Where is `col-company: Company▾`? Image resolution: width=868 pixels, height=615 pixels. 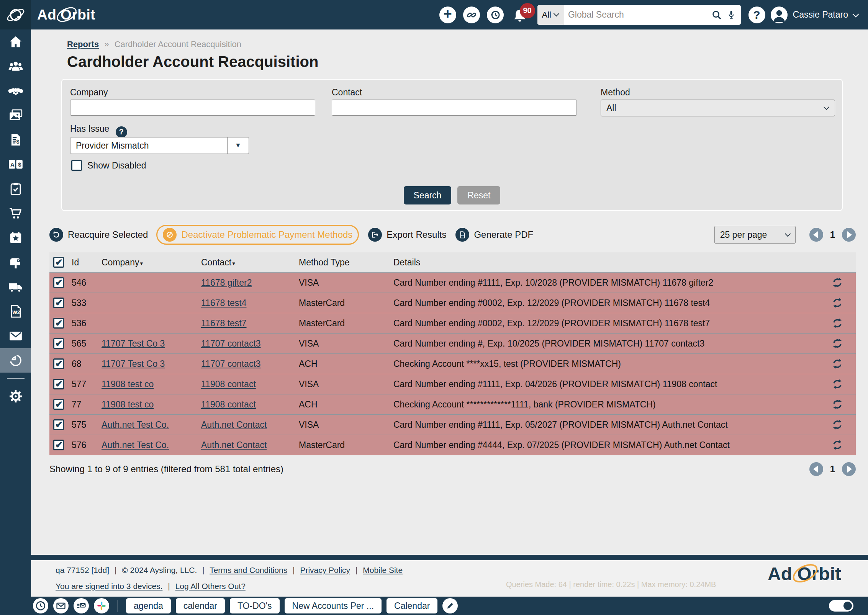
col-company: Company▾ is located at coordinates (151, 263).